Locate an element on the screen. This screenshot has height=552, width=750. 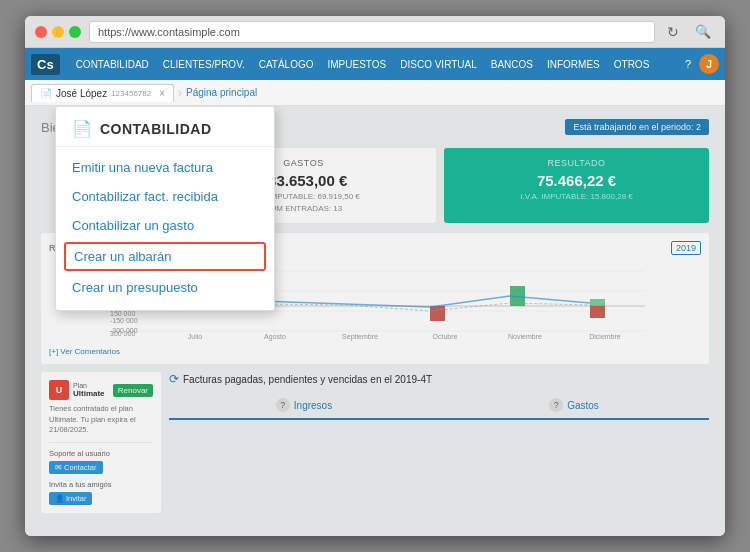
refresh-icon: ↻ is located at coordinates (673, 32).